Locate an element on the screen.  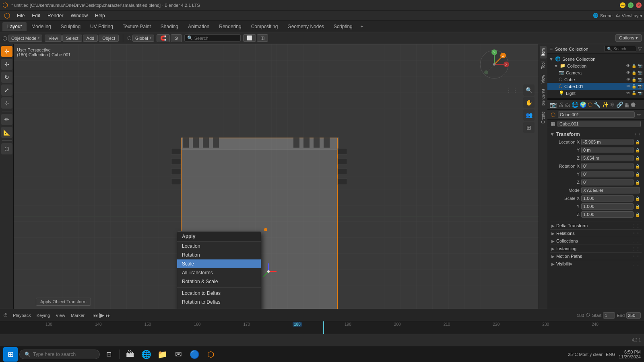
delta-transform-section: ▶ Delta Transform ⋮⋮ is located at coordinates (596, 225).